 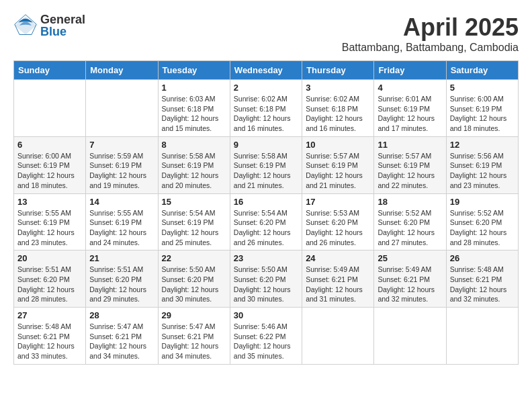 I want to click on logo: General Blue, so click(x=50, y=26).